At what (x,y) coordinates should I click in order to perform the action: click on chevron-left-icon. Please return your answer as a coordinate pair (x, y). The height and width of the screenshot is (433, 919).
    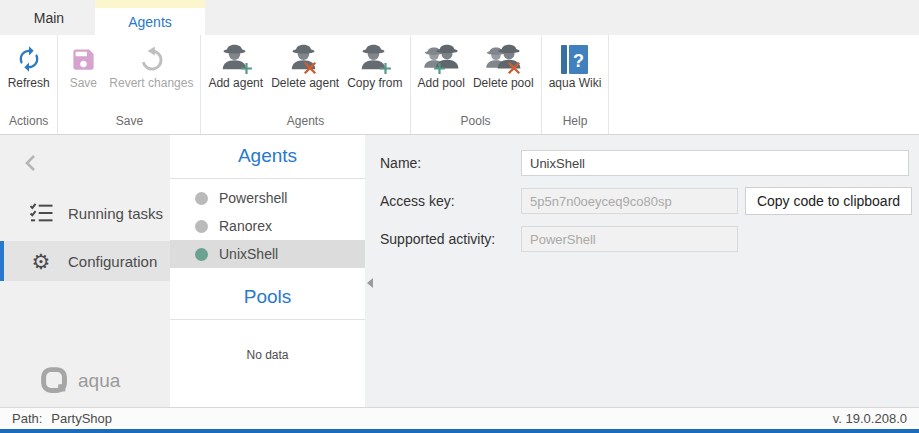
    Looking at the image, I should click on (30, 163).